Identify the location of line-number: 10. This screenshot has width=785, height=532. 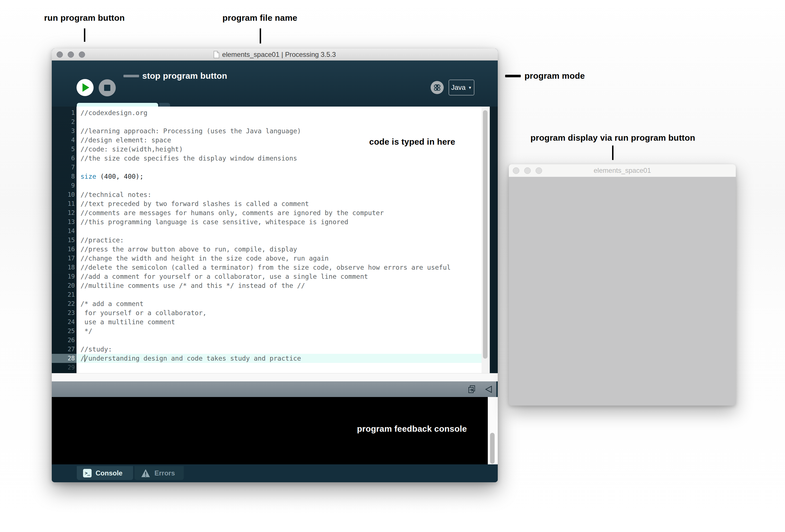
(64, 194).